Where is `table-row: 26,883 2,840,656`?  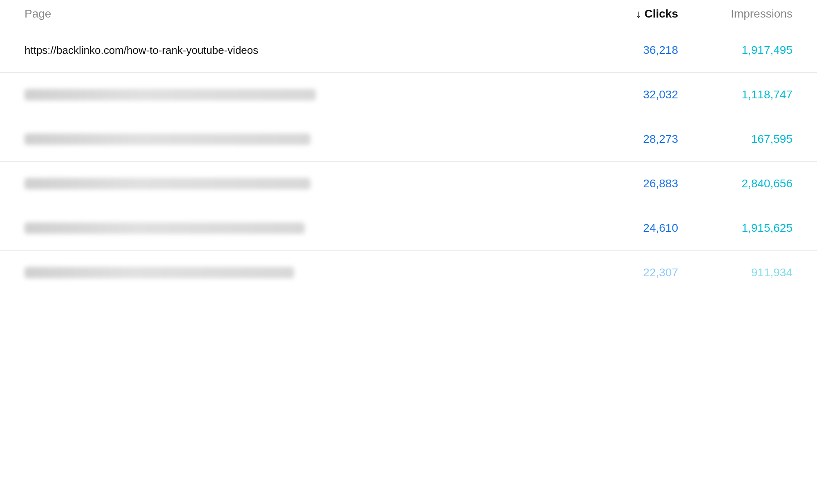
table-row: 26,883 2,840,656 is located at coordinates (408, 184).